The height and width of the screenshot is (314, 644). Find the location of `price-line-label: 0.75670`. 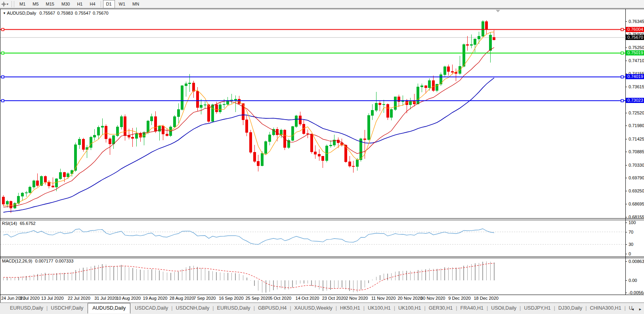

price-line-label: 0.75670 is located at coordinates (635, 37).